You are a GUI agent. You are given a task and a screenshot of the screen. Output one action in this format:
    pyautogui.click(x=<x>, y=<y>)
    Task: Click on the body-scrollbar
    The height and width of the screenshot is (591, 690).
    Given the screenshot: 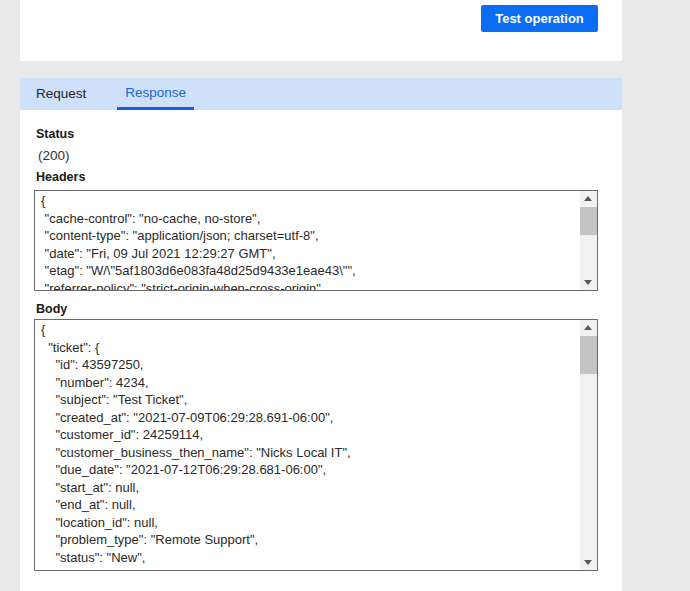 What is the action you would take?
    pyautogui.click(x=588, y=445)
    